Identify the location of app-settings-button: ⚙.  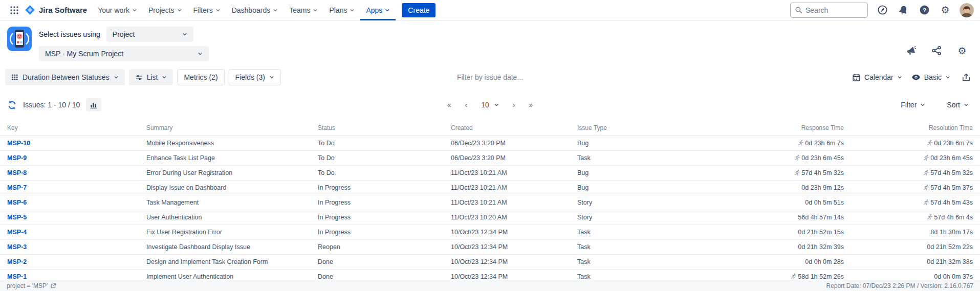
(962, 51).